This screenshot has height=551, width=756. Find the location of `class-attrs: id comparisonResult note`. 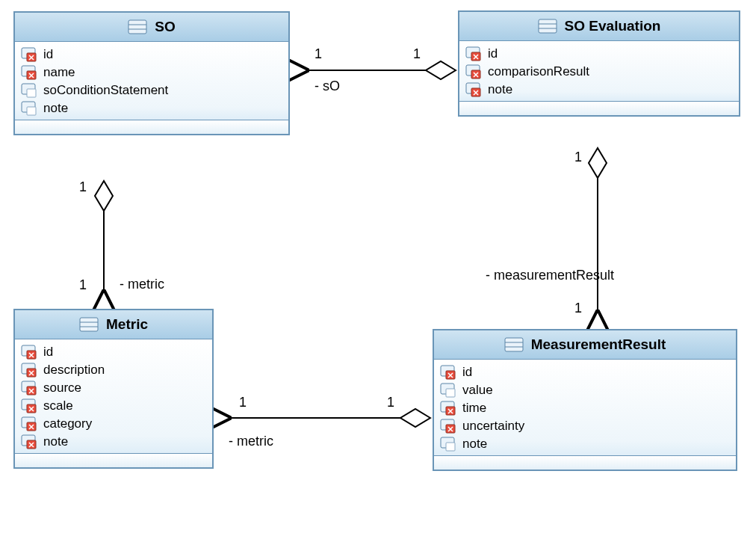

class-attrs: id comparisonResult note is located at coordinates (599, 72).